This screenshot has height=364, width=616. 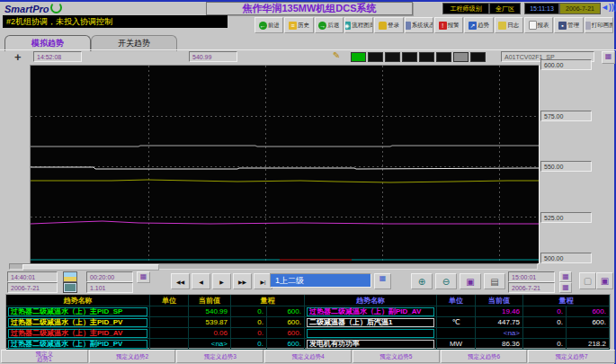 What do you see at coordinates (567, 258) in the screenshot?
I see `y-axis-label-500: 500.00` at bounding box center [567, 258].